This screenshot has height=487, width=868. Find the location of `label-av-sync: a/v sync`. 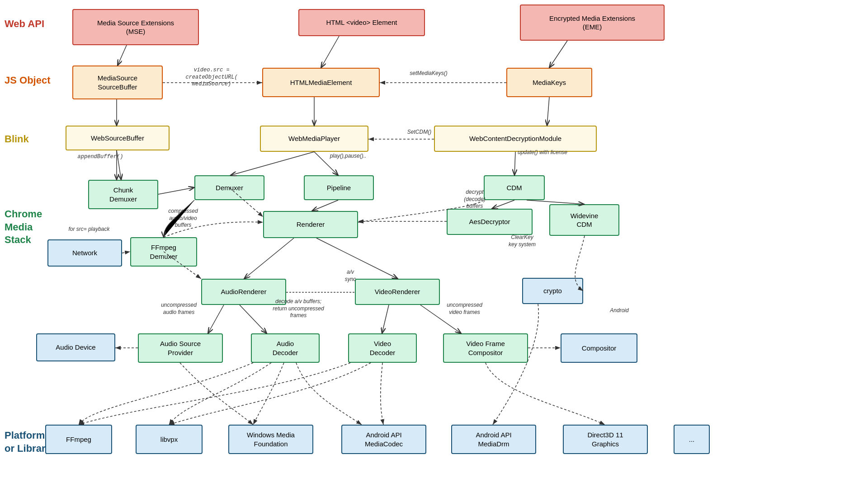

label-av-sync: a/v sync is located at coordinates (350, 276).